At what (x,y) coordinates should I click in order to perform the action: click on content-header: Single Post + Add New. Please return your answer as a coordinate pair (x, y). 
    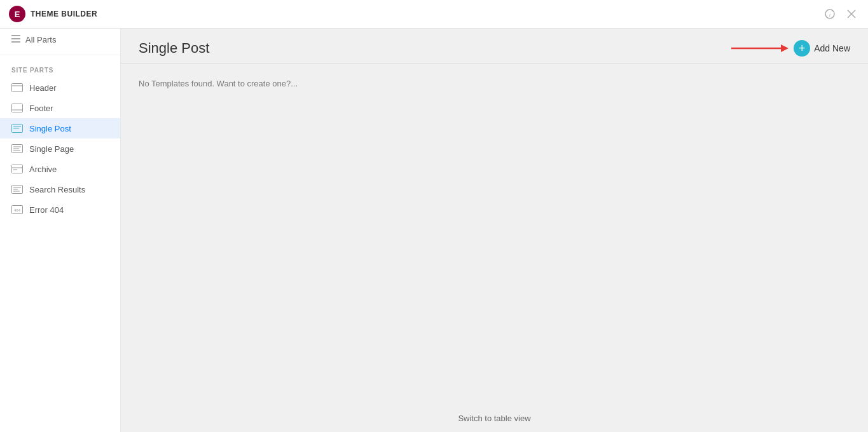
    Looking at the image, I should click on (495, 46).